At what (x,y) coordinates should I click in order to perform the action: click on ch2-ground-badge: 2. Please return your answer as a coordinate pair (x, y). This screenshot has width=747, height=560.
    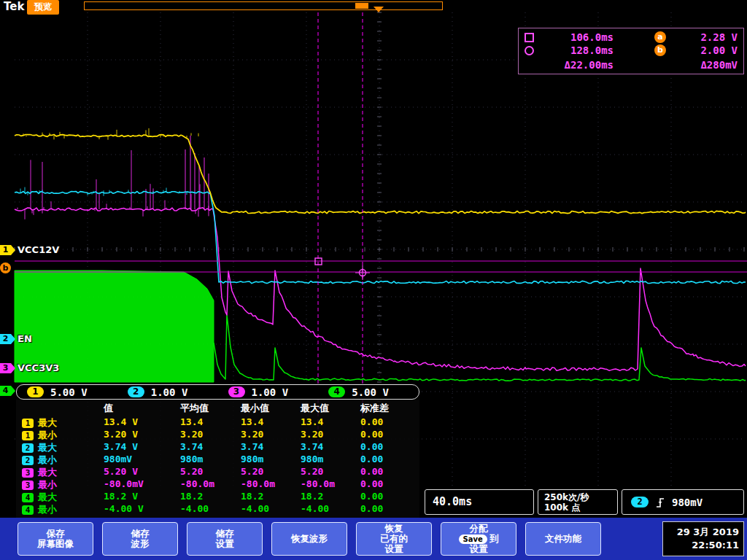
    Looking at the image, I should click on (6, 339).